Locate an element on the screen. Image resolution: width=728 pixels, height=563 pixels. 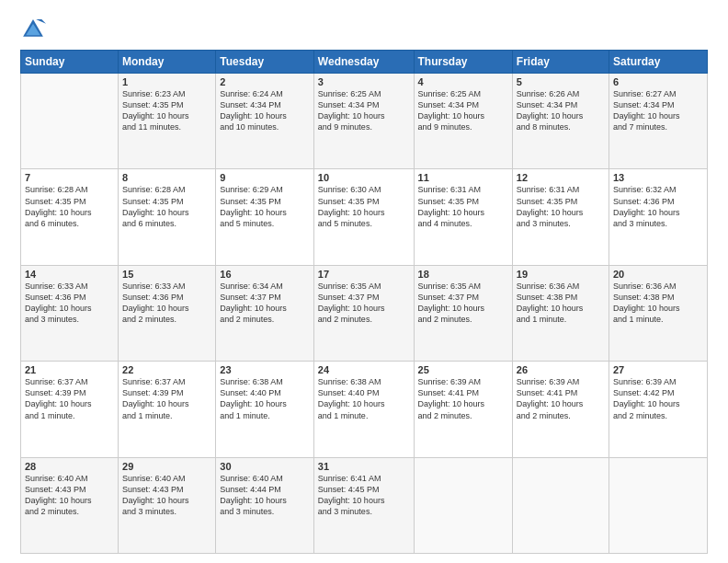
calendar-cell: 11Sunrise: 6:31 AM Sunset: 4:35 PM Dayli… is located at coordinates (463, 217).